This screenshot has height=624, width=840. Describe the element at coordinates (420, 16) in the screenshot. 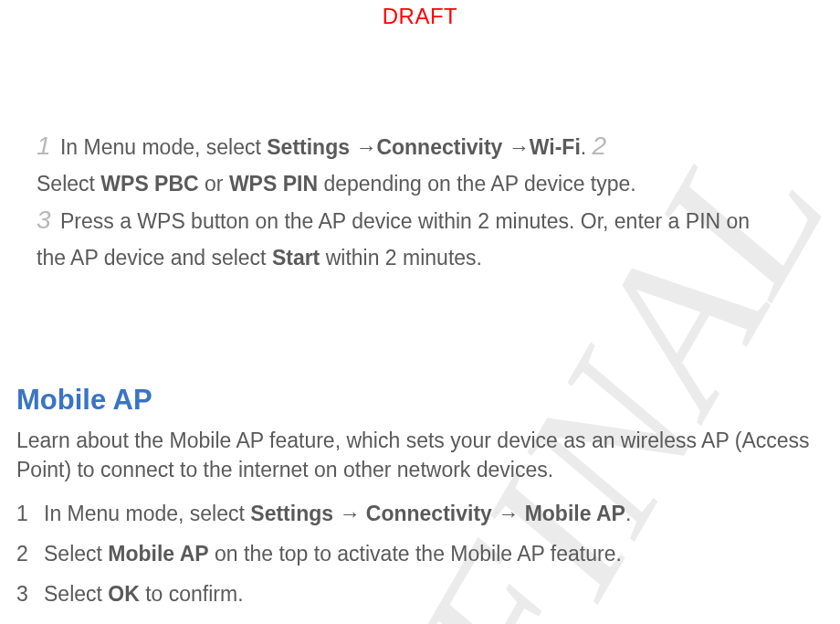

I see `draft-watermark-top: DRAFT` at that location.